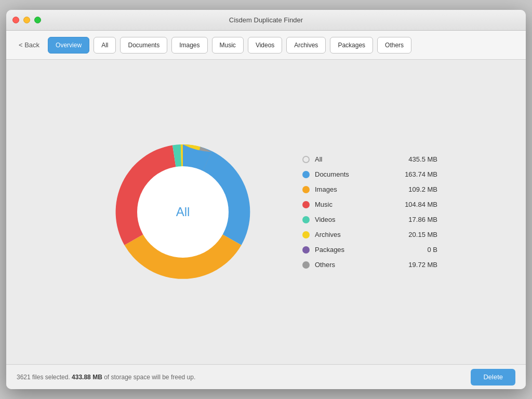 The width and height of the screenshot is (532, 399). Describe the element at coordinates (417, 219) in the screenshot. I see `legend-value-videos: 17.86 MB` at that location.